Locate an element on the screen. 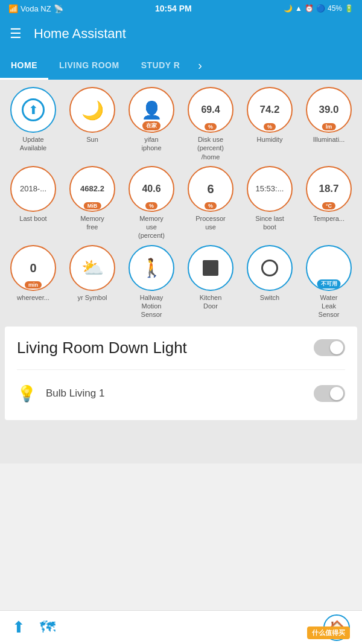  sensor-label-kitchen: KitchenDoor is located at coordinates (211, 302).